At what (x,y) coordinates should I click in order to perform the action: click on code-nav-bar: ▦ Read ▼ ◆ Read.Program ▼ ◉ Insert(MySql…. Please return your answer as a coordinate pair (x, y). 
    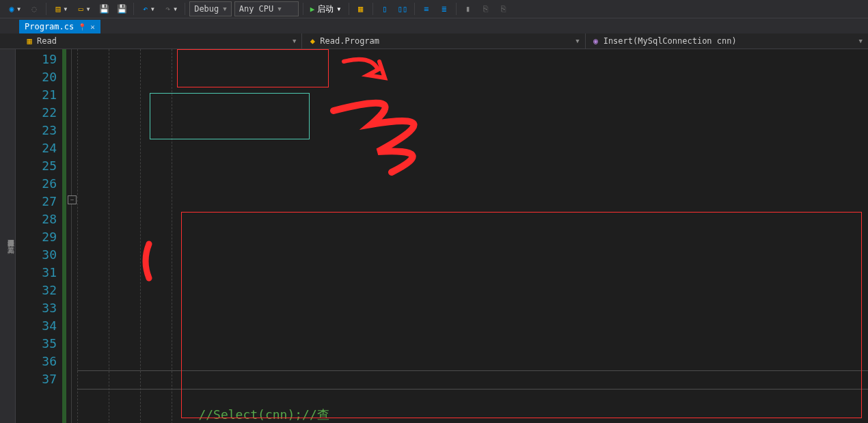
    Looking at the image, I should click on (434, 41).